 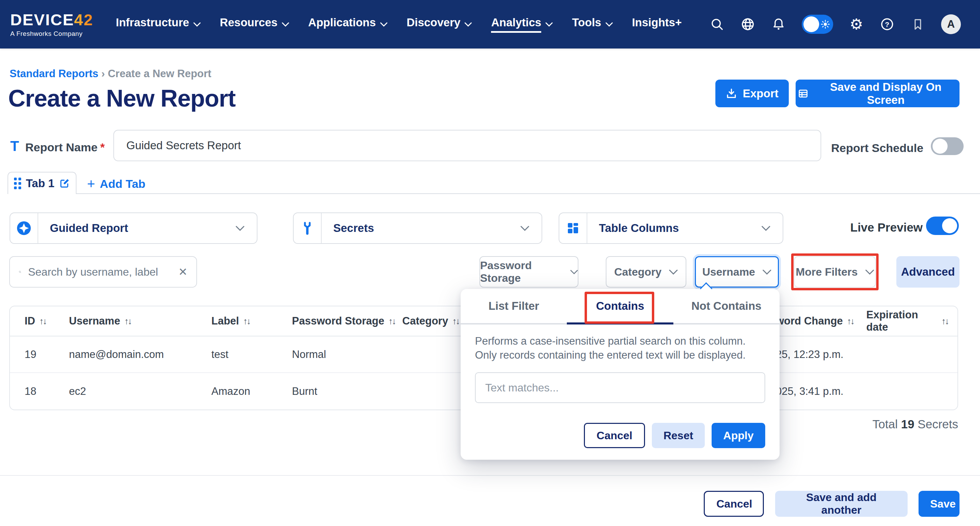 I want to click on globe-icon, so click(x=748, y=24).